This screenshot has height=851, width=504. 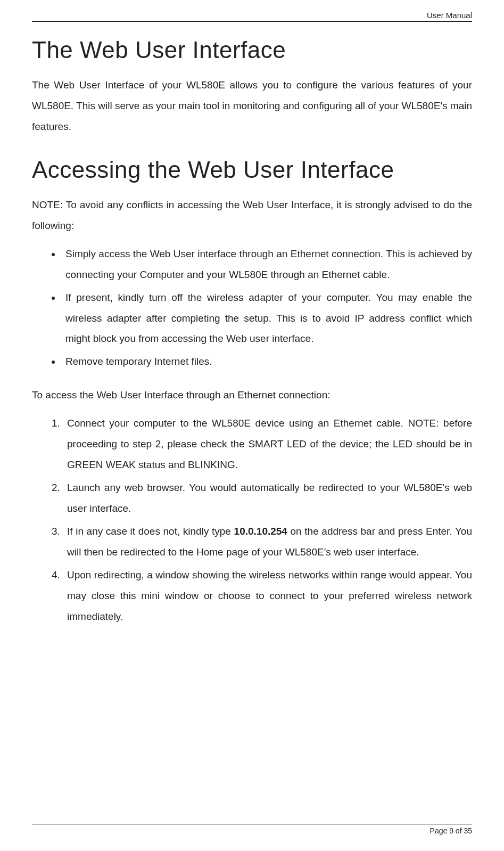 What do you see at coordinates (451, 831) in the screenshot?
I see `footer-text: Page 9 of 35` at bounding box center [451, 831].